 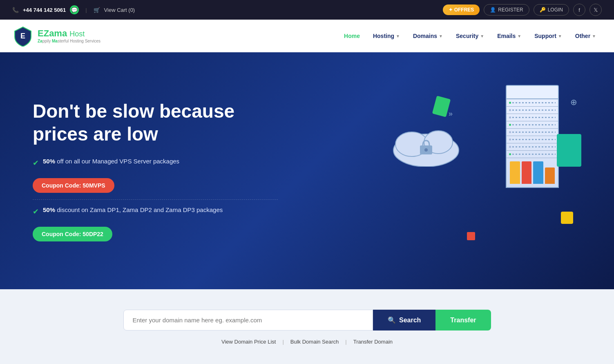 I want to click on check-icon-2: ✔, so click(x=36, y=212).